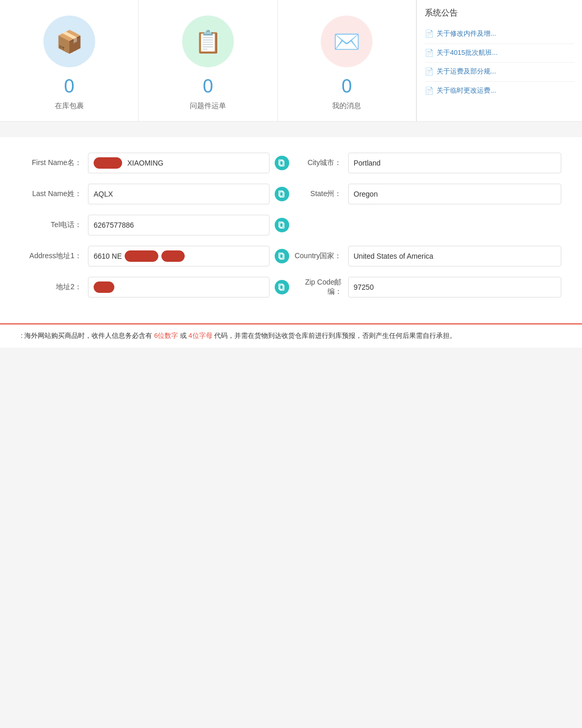  What do you see at coordinates (156, 256) in the screenshot?
I see `form-row-address1: Address地址1： 6610 NE` at bounding box center [156, 256].